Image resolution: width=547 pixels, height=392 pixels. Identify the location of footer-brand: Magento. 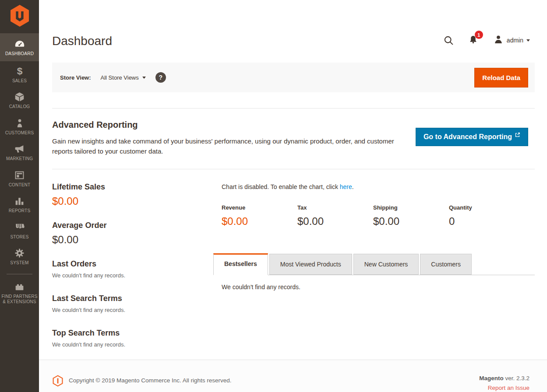
(491, 378).